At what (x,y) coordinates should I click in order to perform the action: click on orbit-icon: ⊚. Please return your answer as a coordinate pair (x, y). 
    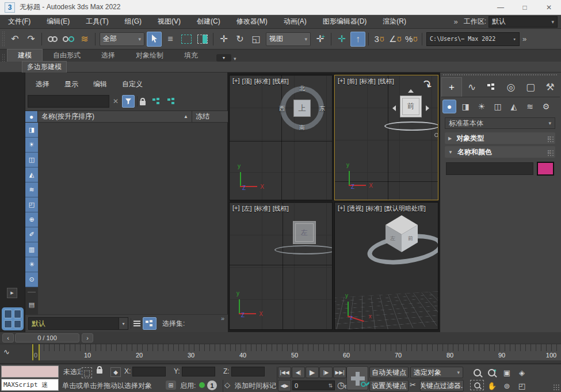
    Looking at the image, I should click on (507, 386).